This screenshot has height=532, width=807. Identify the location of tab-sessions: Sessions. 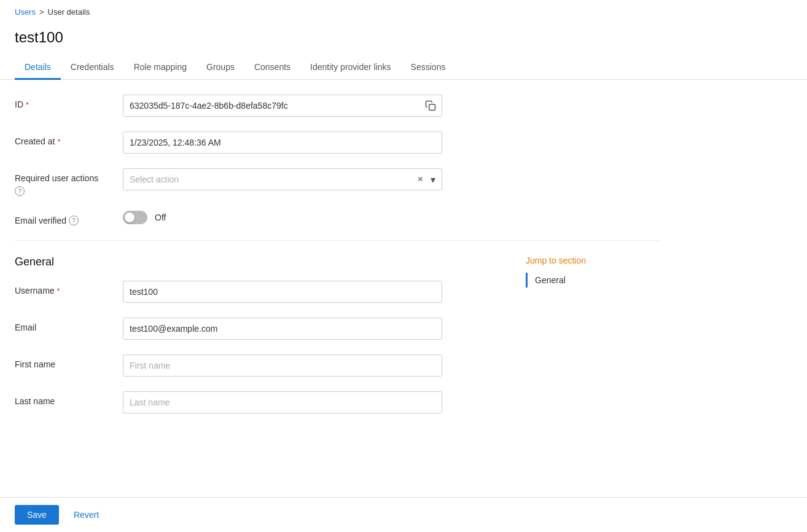
(429, 68).